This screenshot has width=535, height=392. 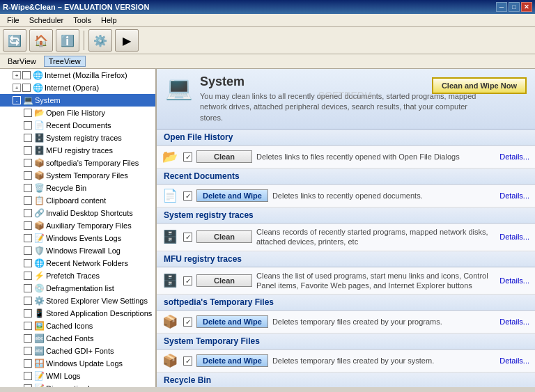 I want to click on docs-icon-recent: 📄, so click(x=39, y=125).